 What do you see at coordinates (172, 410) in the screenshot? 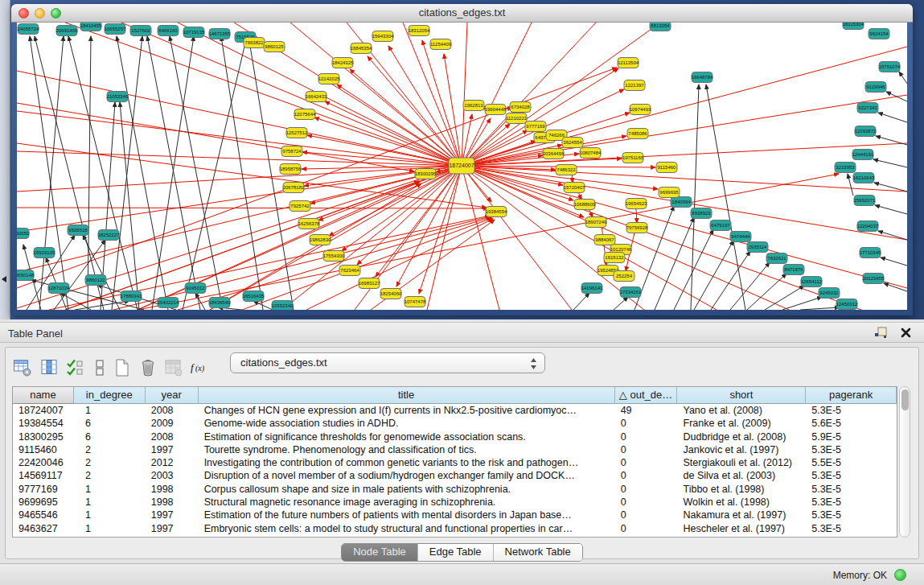
I see `table-cell: 2008` at bounding box center [172, 410].